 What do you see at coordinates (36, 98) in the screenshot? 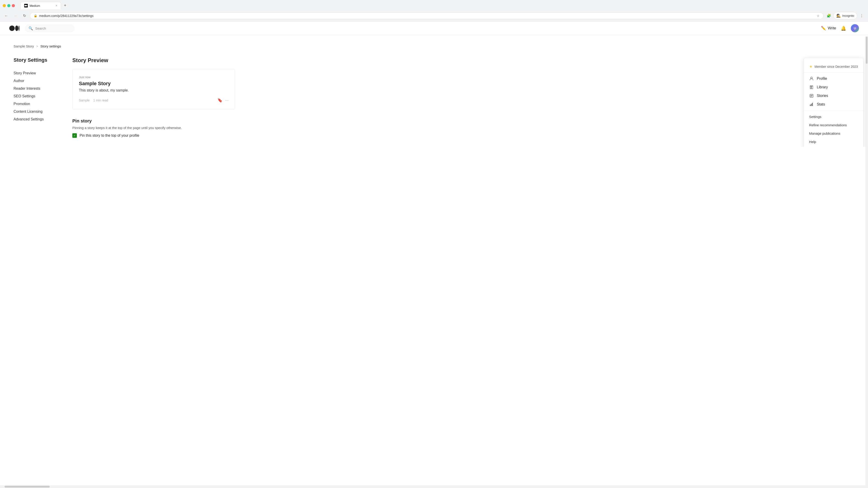
I see `sidebar-nav: Story Settings Story Preview Author Read…` at bounding box center [36, 98].